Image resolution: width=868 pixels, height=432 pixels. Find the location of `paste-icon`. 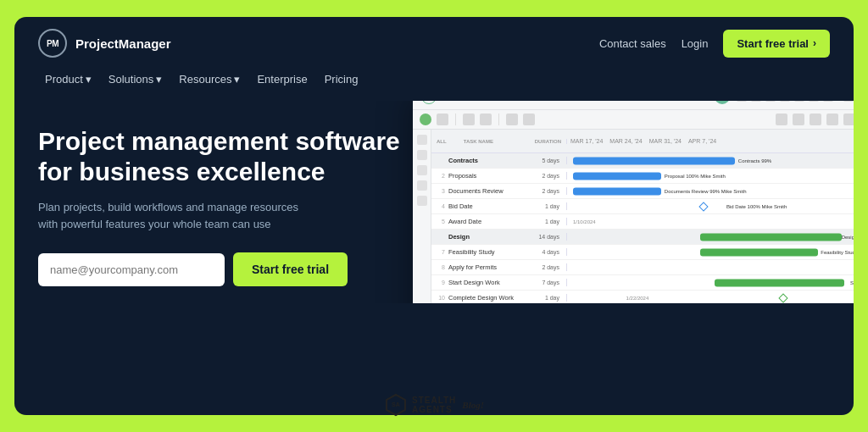

paste-icon is located at coordinates (815, 119).